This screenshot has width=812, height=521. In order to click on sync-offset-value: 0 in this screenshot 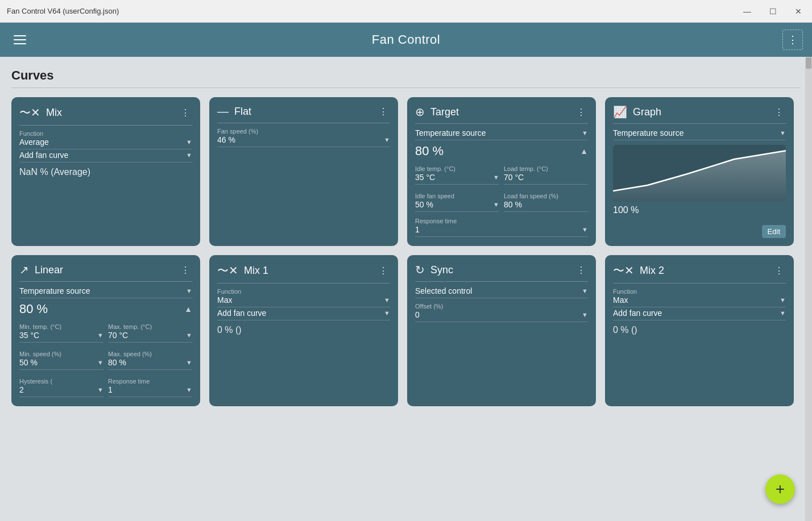, I will do `click(417, 315)`.